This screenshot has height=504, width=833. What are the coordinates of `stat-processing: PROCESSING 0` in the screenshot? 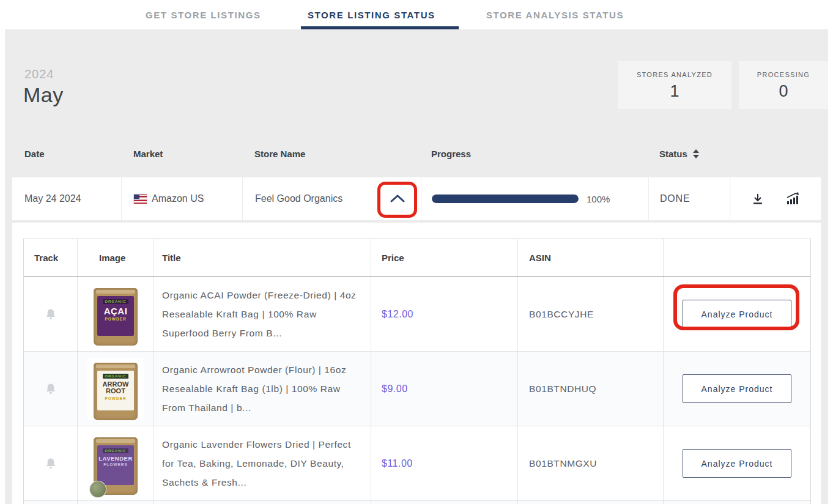 It's located at (783, 85).